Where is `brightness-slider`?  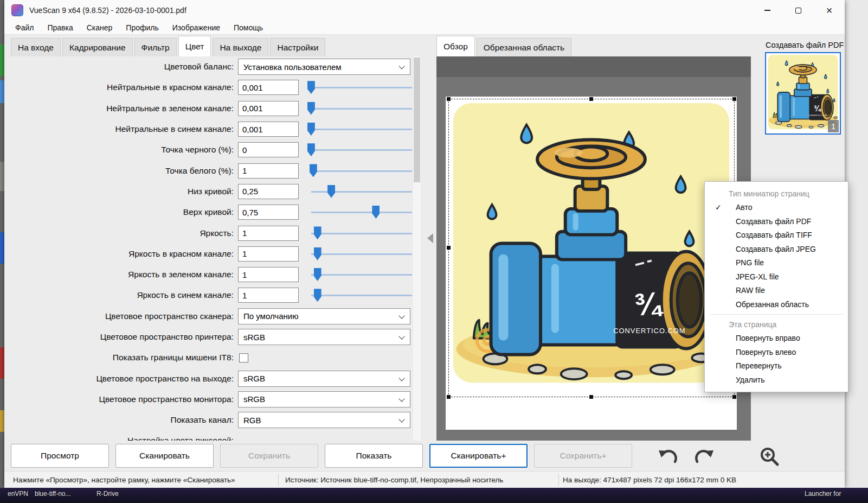
brightness-slider is located at coordinates (360, 233).